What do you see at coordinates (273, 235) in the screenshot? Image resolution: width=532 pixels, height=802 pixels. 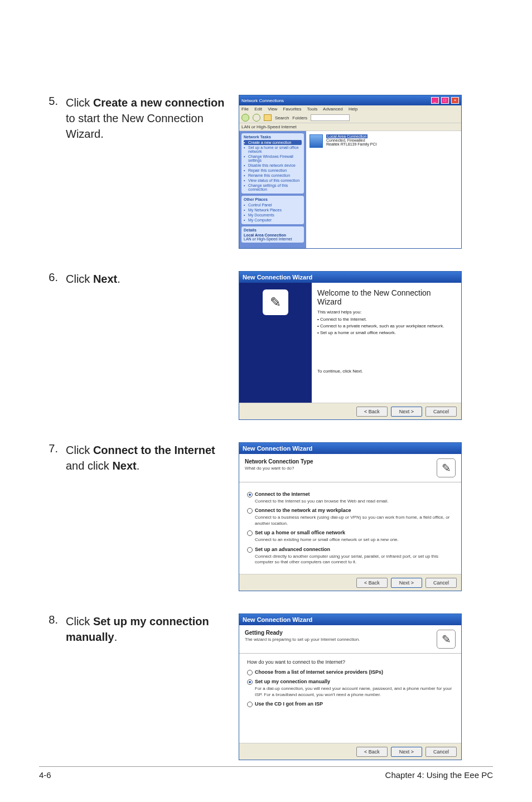 I see `details-name: Local Area Connection` at bounding box center [273, 235].